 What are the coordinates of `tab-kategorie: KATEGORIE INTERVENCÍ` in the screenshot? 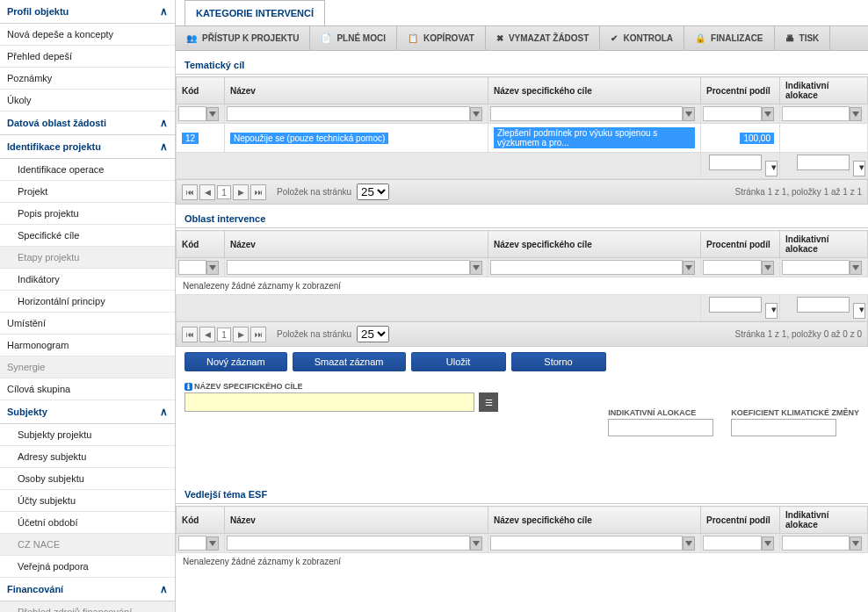 It's located at (255, 12).